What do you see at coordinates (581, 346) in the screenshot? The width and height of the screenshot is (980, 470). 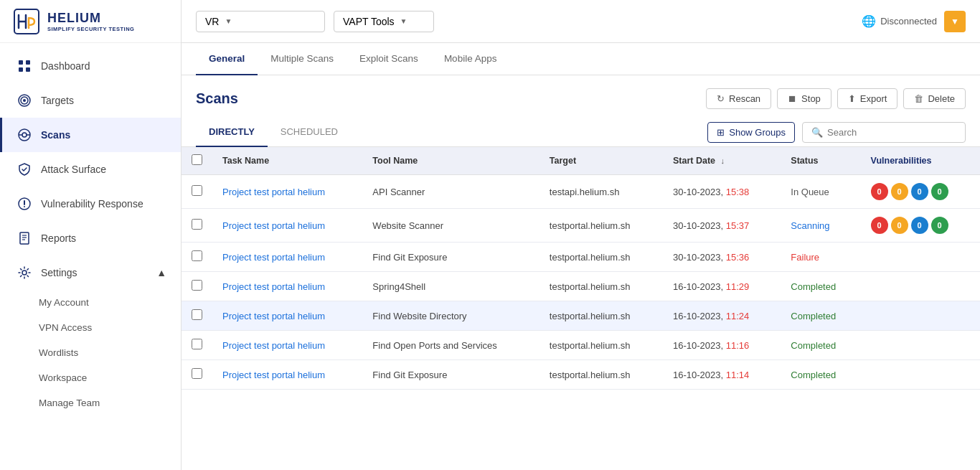 I see `table-row: Project test portal helium Find Open Por…` at bounding box center [581, 346].